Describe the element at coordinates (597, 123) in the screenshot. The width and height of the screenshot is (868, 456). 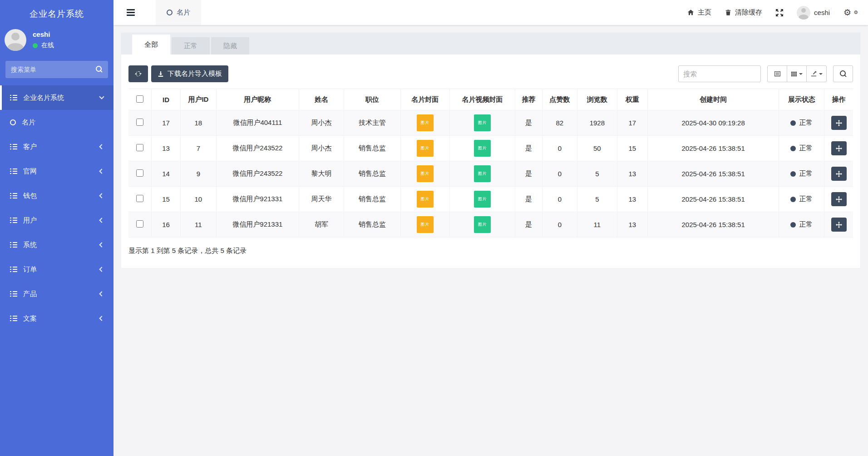
I see `cell-views: 1928` at that location.